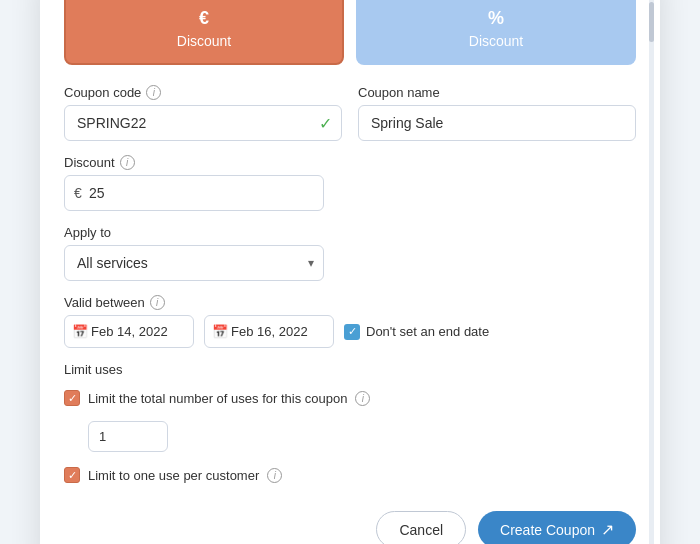  I want to click on per-customer-row: ✓ Limit to one use per customer i, so click(350, 475).